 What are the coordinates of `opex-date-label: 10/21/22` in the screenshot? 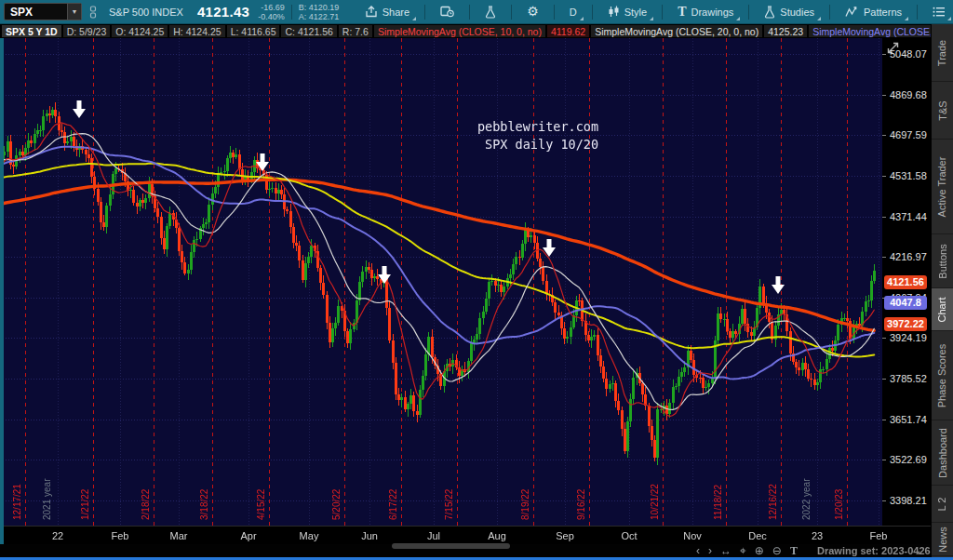 It's located at (655, 502).